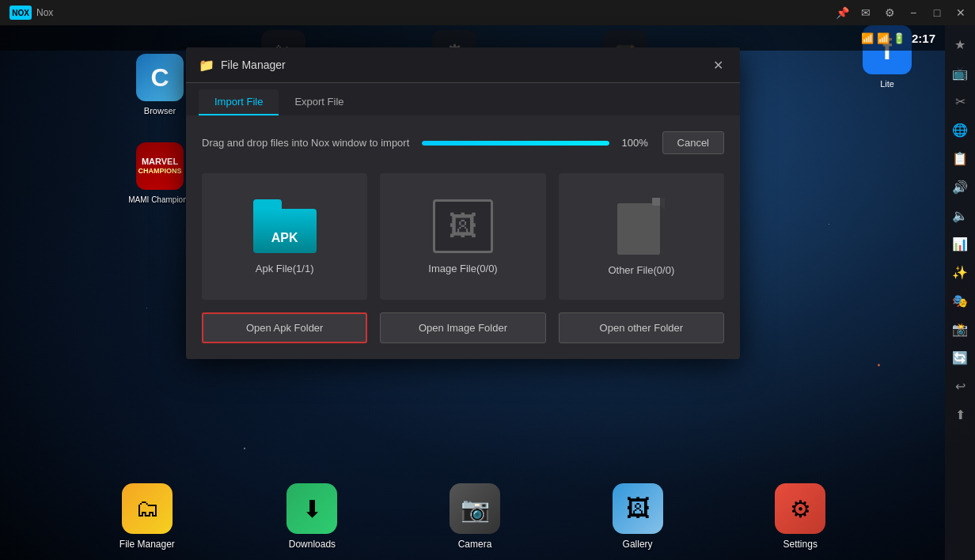  I want to click on open-image-folder-button: Open Image Folder, so click(462, 327).